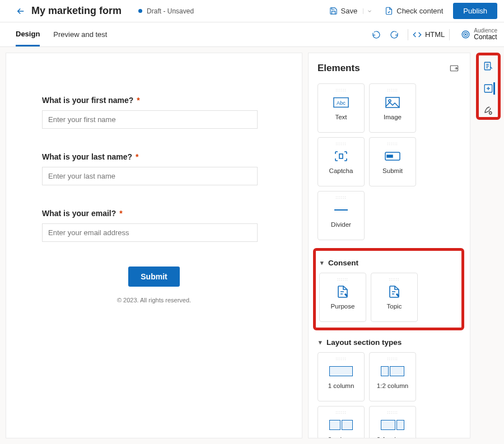 The height and width of the screenshot is (444, 504). What do you see at coordinates (161, 213) in the screenshot?
I see `field-label-email: What is your email?*` at bounding box center [161, 213].